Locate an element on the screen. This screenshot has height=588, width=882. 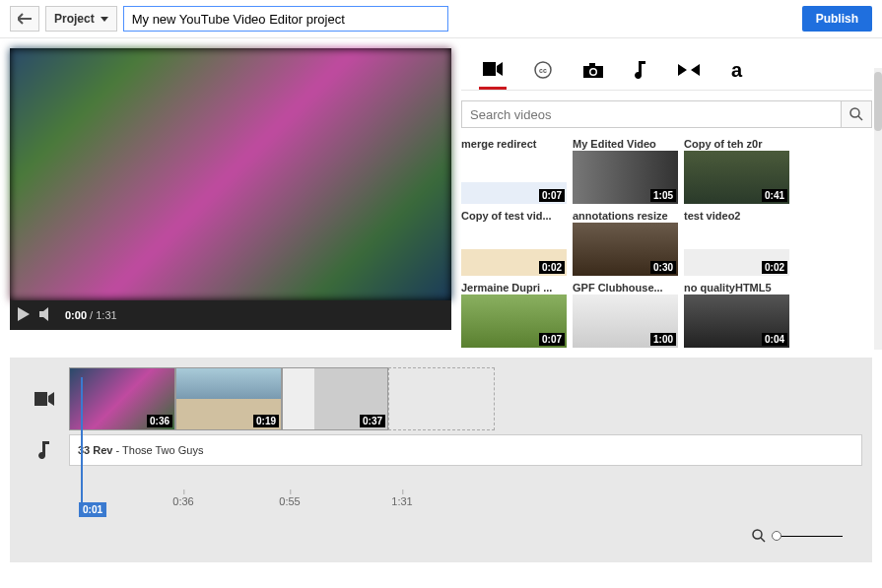
thumb-duration: 0:30 is located at coordinates (663, 268).